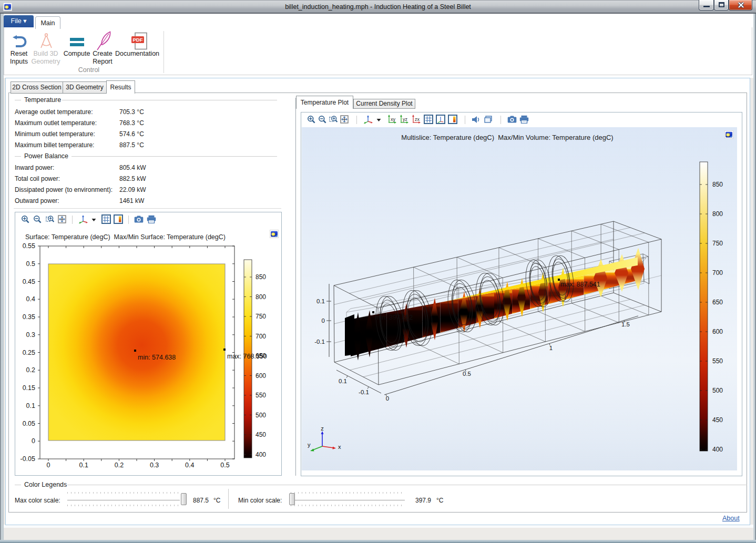 This screenshot has height=543, width=756. Describe the element at coordinates (157, 357) in the screenshot. I see `svg-text: min: 574.638` at that location.